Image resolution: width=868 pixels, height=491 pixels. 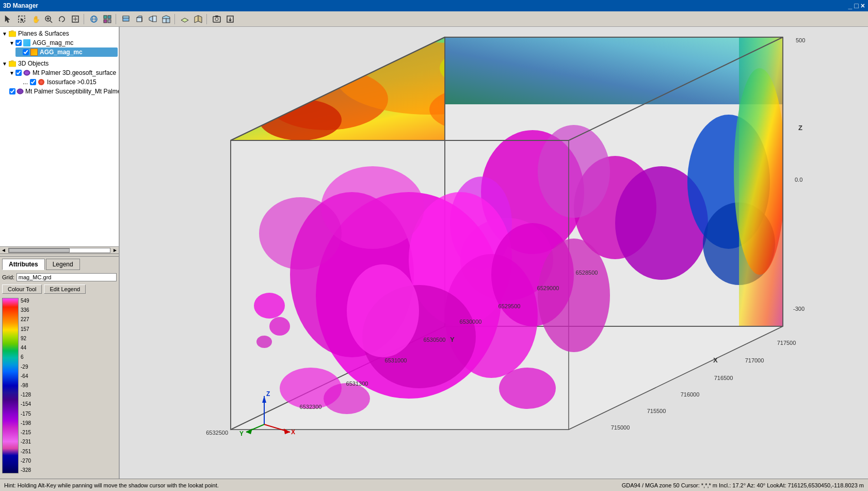 What do you see at coordinates (126, 19) in the screenshot?
I see `layer3d-btn` at bounding box center [126, 19].